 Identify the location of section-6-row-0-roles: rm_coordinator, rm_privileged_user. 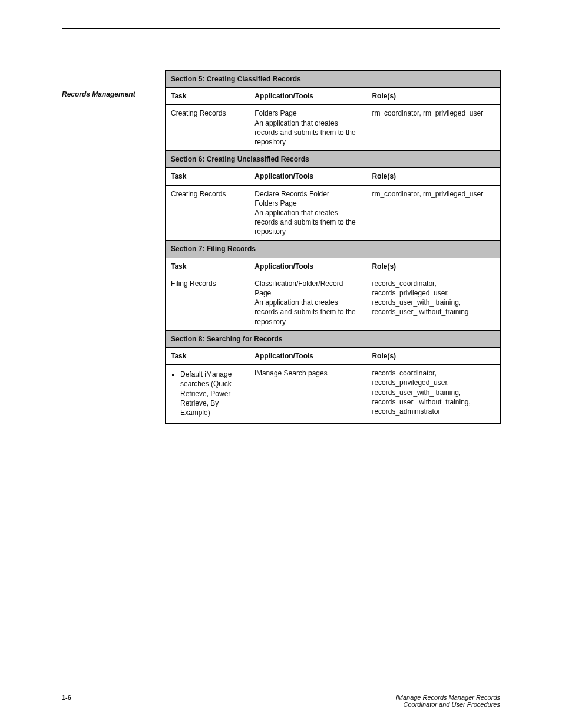
(434, 213).